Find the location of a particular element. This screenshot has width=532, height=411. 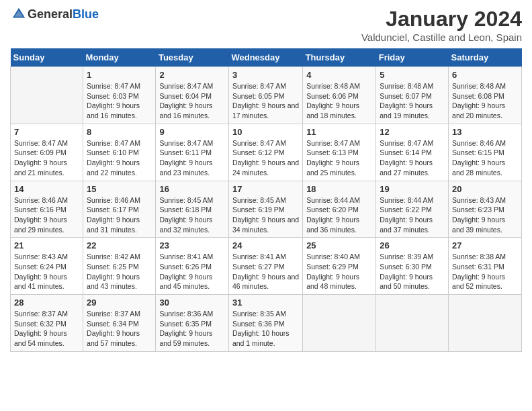

day-info: Sunrise: 8:36 AMSunset: 6:35 PMDaylight:… is located at coordinates (192, 329).